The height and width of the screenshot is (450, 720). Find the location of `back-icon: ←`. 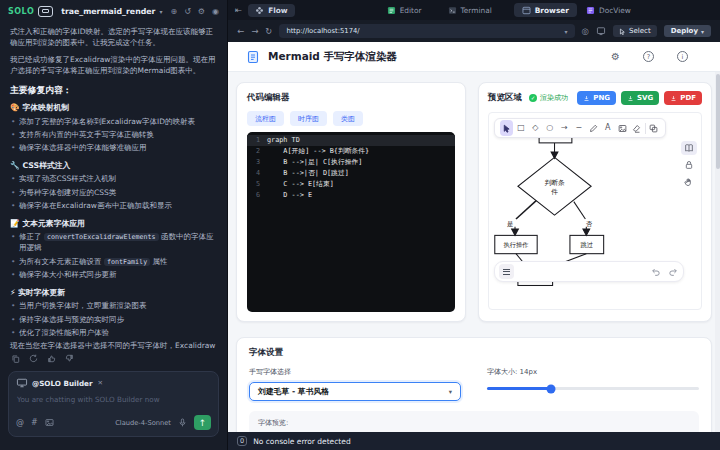

back-icon: ← is located at coordinates (240, 31).